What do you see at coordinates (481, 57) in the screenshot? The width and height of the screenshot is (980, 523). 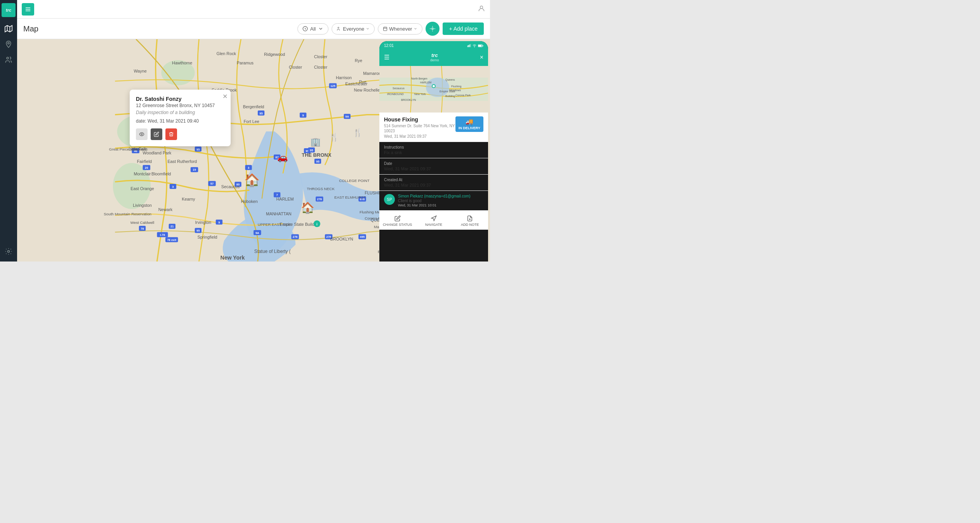 I see `phone-close-icon: ×` at bounding box center [481, 57].